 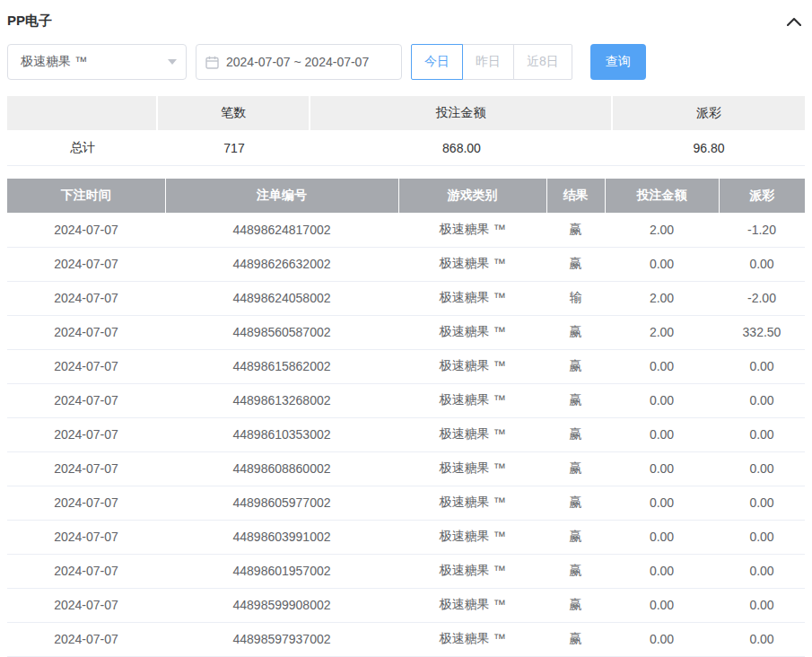 What do you see at coordinates (406, 332) in the screenshot?
I see `table-row: 2024-07-07 44898560587002 极速糖果 ™ 赢 2.00 …` at bounding box center [406, 332].